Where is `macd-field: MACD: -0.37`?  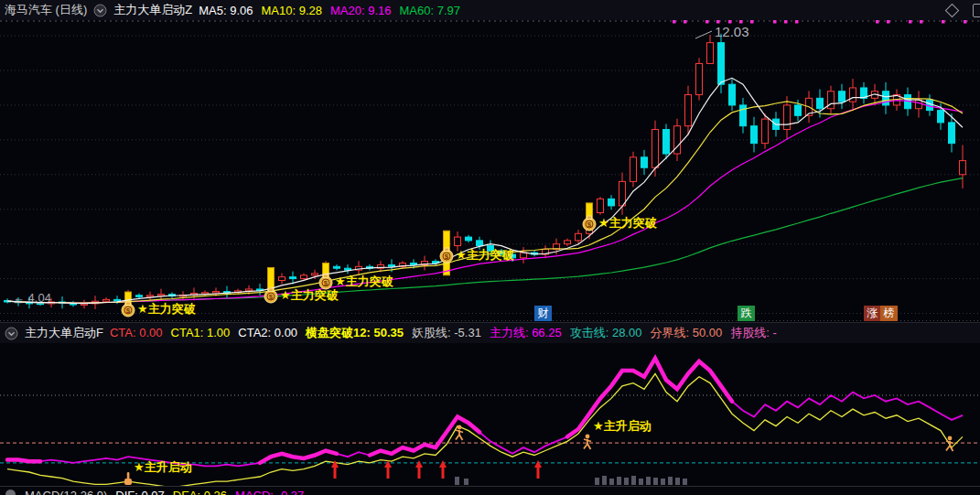 macd-field: MACD: -0.37 is located at coordinates (269, 492).